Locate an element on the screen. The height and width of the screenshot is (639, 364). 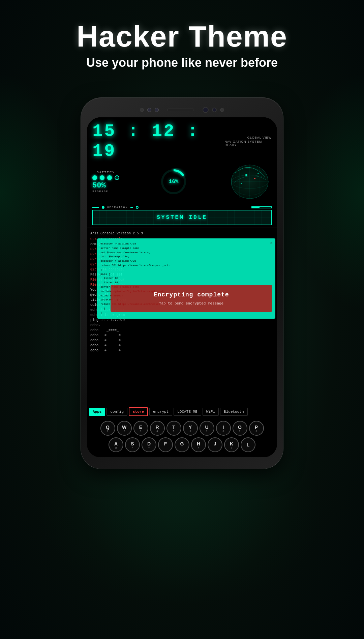
popup-close-button: ✕ is located at coordinates (272, 243).